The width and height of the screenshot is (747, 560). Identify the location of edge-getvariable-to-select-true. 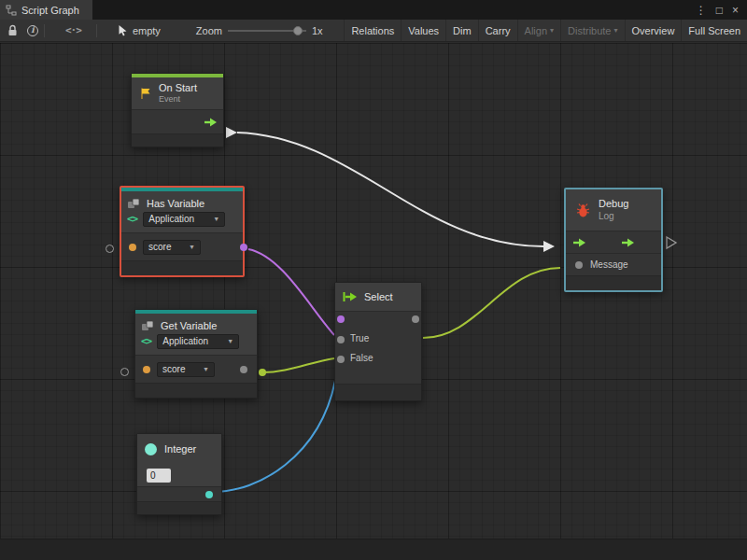
(299, 366).